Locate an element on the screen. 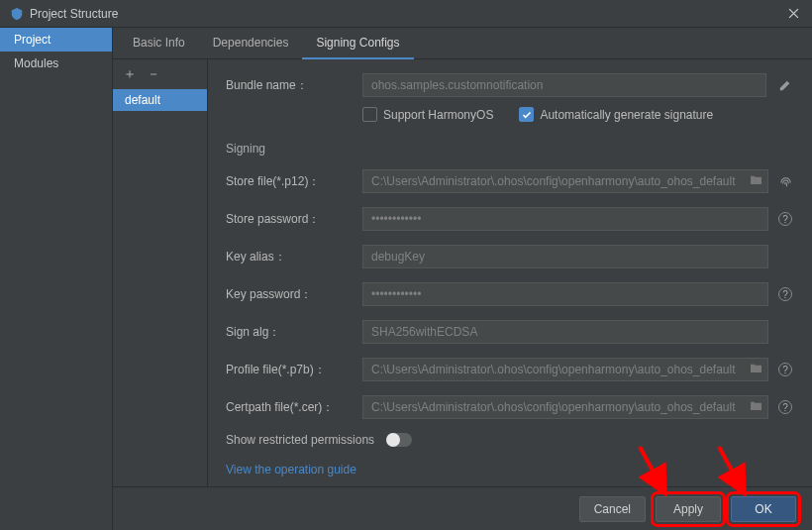 The width and height of the screenshot is (812, 530). support-harmonyos-checkbox: Support HarmonyOS is located at coordinates (428, 115).